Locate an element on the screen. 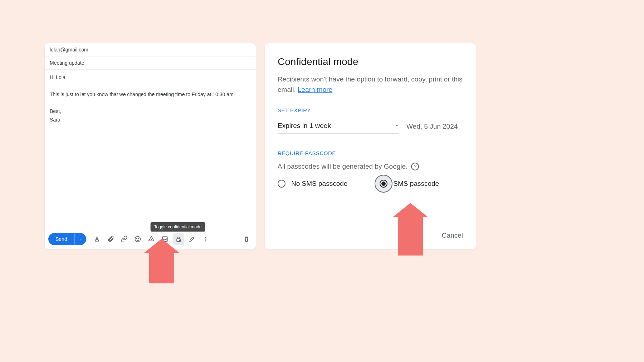 This screenshot has height=362, width=644. sms-option: SMS passcode is located at coordinates (409, 184).